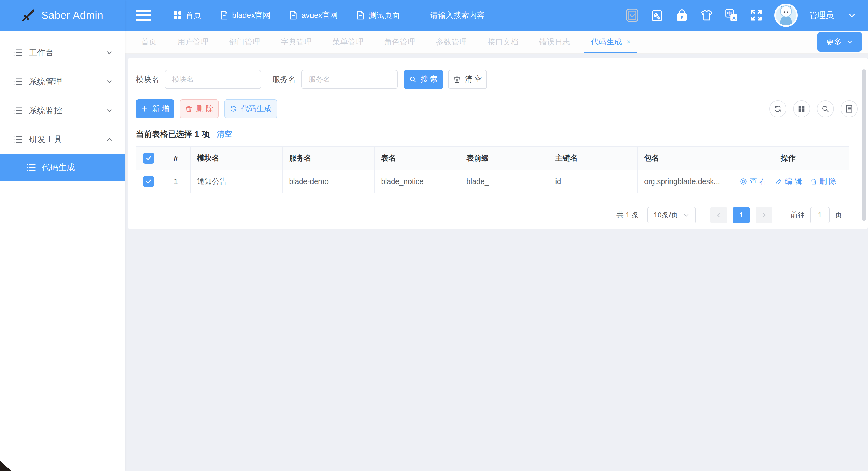  Describe the element at coordinates (493, 158) in the screenshot. I see `table-header-row: # 模块名 服务名 表名 表前缀 主键名 包名 操作` at that location.